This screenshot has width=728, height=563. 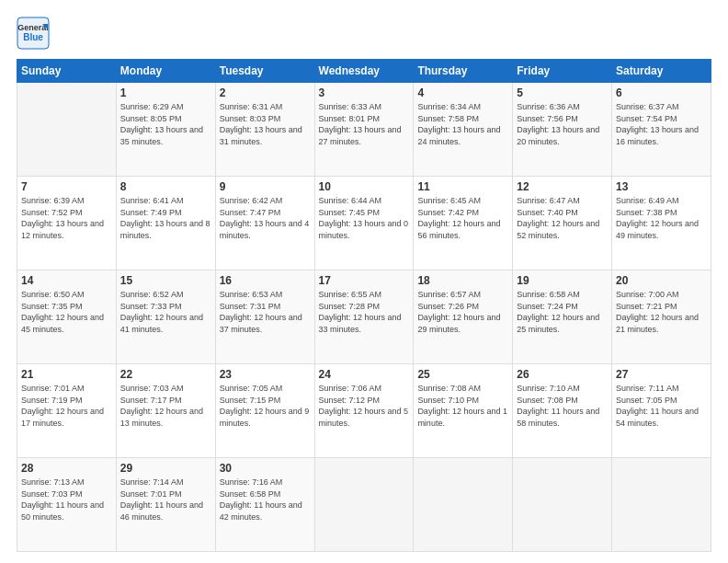 What do you see at coordinates (66, 468) in the screenshot?
I see `day-number: 28` at bounding box center [66, 468].